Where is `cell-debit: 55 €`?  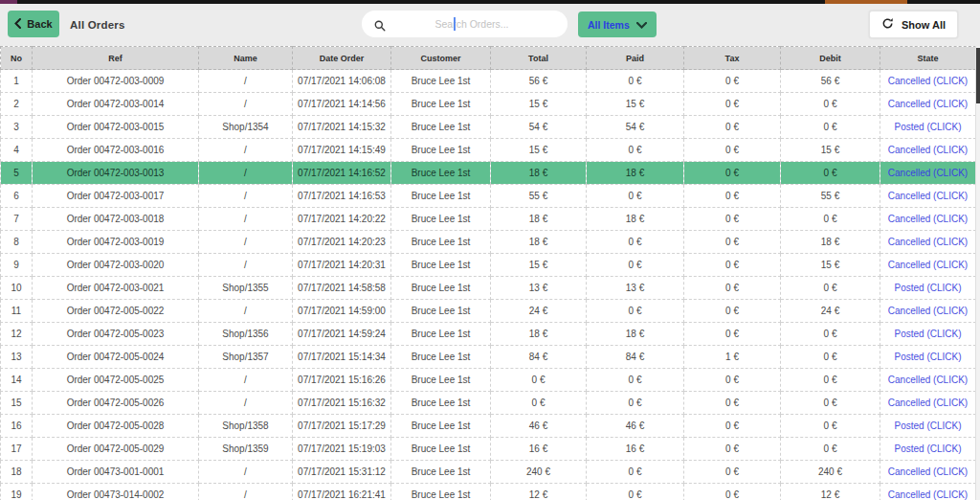
cell-debit: 55 € is located at coordinates (831, 196).